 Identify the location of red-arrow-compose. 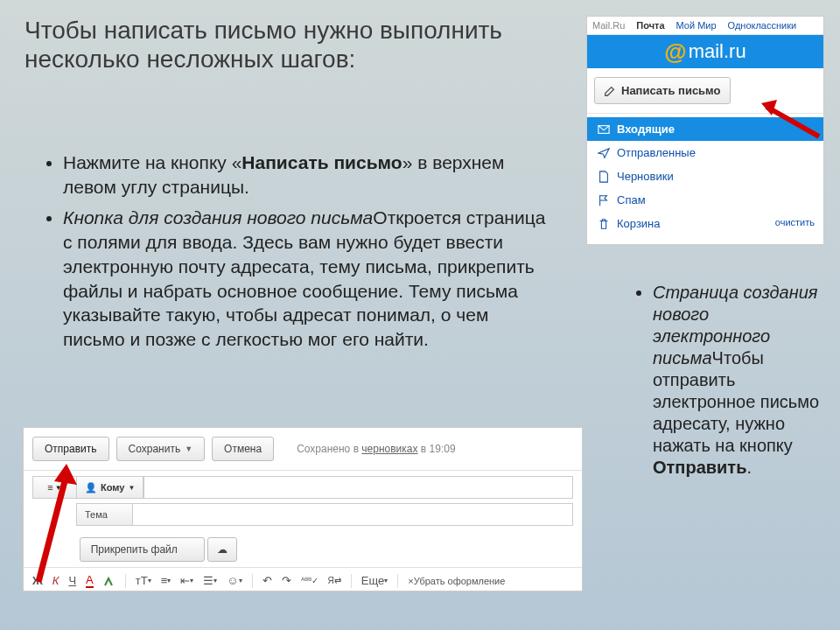
(790, 118).